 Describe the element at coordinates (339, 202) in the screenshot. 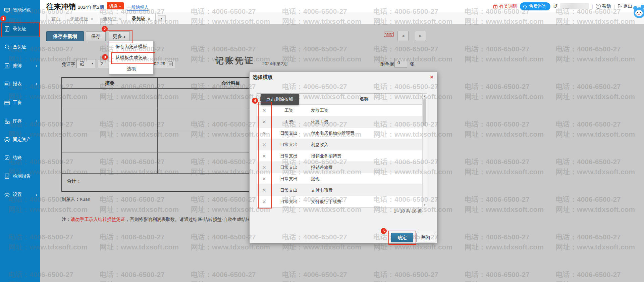

I see `template-row: ×日常支出支付银行手续费` at that location.